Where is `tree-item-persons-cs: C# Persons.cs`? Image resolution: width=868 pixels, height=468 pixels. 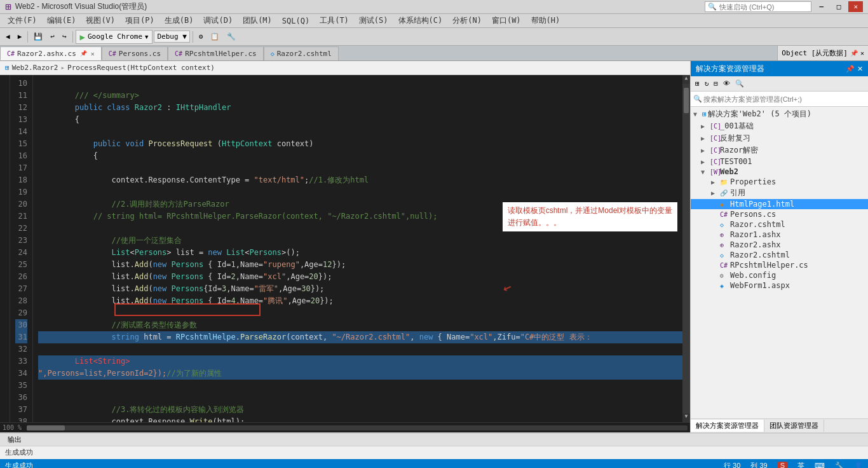 tree-item-persons-cs: C# Persons.cs is located at coordinates (779, 214).